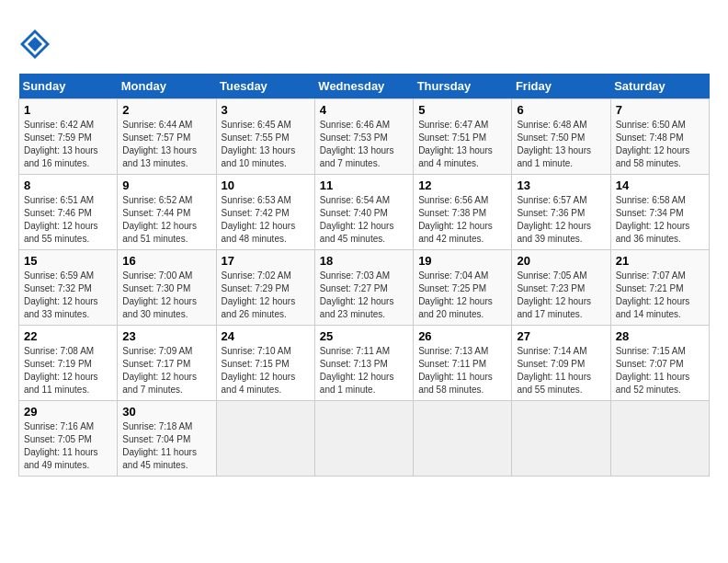  I want to click on calendar-cell: 14Sunrise: 6:58 AM Sunset: 7:34 PM Dayli…, so click(660, 213).